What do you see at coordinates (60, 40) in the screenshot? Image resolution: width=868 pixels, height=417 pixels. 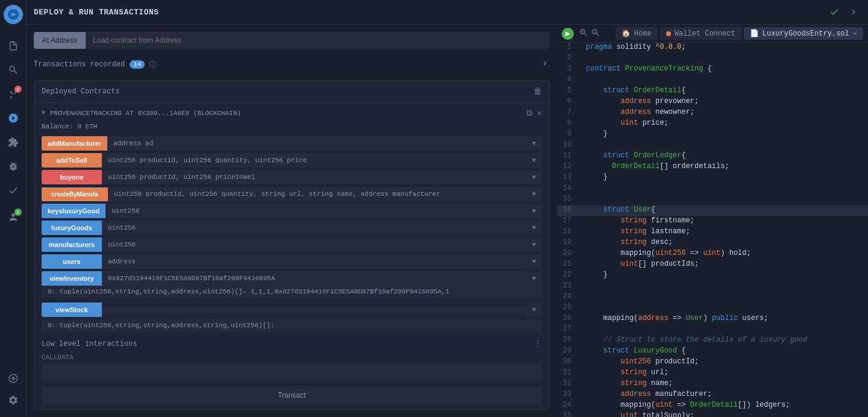 I see `at-address-button: At Address` at bounding box center [60, 40].